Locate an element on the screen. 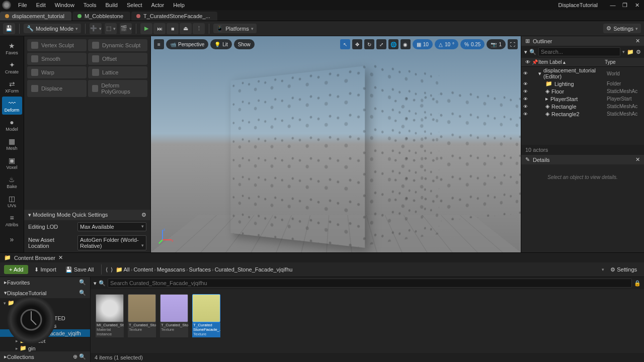  tool-offset: Offset is located at coordinates (118, 59).